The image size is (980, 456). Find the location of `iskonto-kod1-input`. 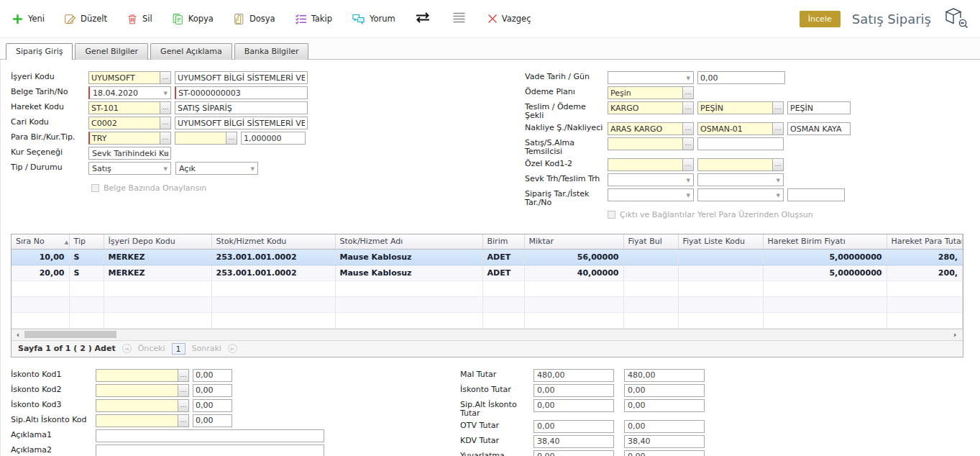

iskonto-kod1-input is located at coordinates (137, 375).